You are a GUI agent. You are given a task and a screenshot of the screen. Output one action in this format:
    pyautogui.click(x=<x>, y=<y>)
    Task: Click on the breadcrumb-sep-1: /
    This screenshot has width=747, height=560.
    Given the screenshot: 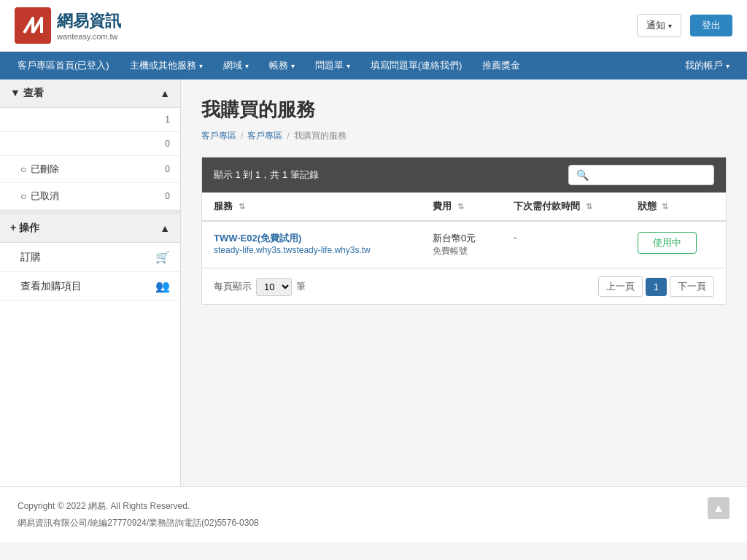 What is the action you would take?
    pyautogui.click(x=242, y=136)
    